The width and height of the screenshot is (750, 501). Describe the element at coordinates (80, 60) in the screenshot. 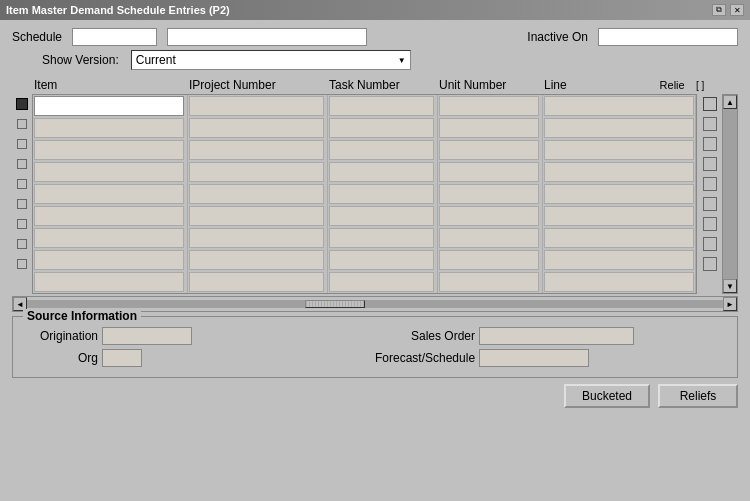

I see `show-version-label: Show Version:` at that location.